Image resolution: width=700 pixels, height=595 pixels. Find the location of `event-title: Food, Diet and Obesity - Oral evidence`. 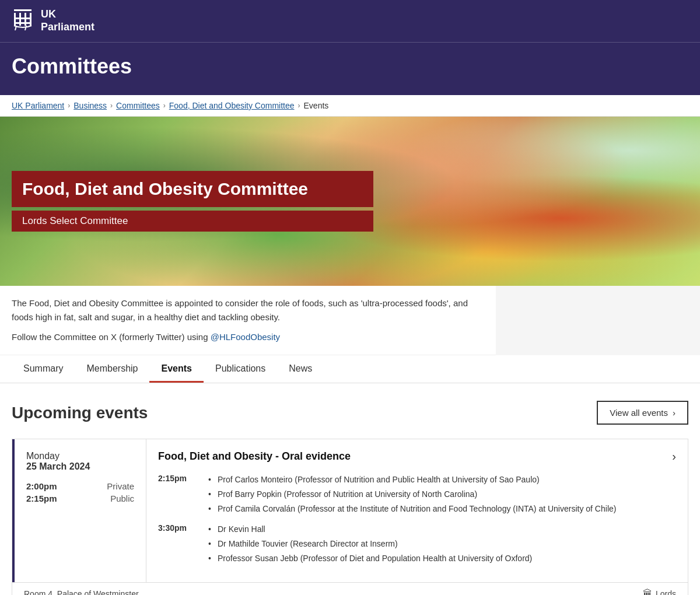

event-title: Food, Diet and Obesity - Oral evidence is located at coordinates (254, 456).